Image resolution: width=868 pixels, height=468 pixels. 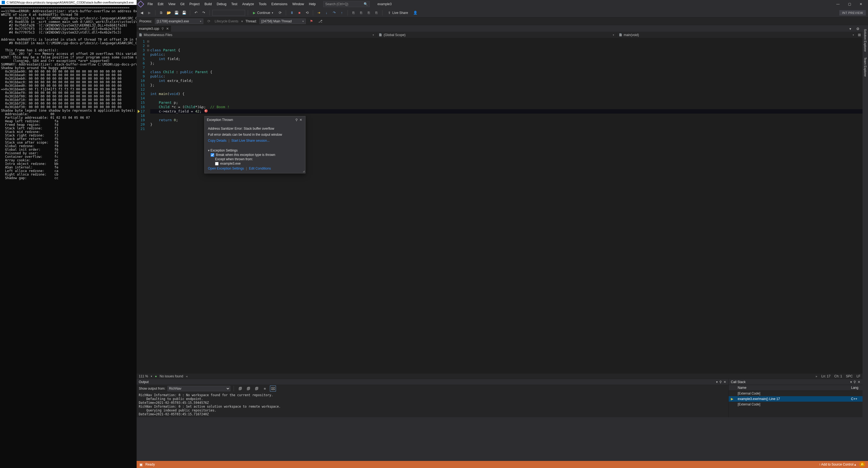 I want to click on process-dropdown: [11708] example3.exe, so click(x=179, y=21).